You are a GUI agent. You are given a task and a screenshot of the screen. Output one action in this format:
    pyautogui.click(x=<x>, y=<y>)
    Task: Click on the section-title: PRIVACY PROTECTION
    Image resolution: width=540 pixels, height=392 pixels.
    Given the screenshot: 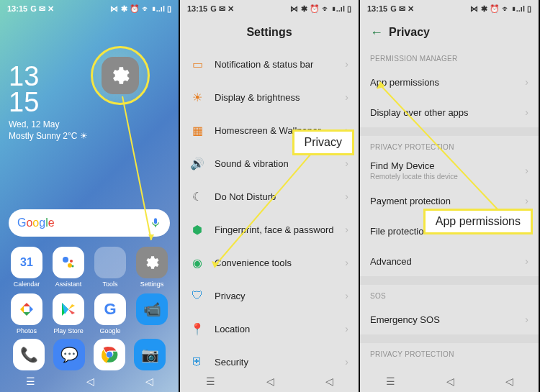 What is the action you would take?
    pyautogui.click(x=449, y=145)
    